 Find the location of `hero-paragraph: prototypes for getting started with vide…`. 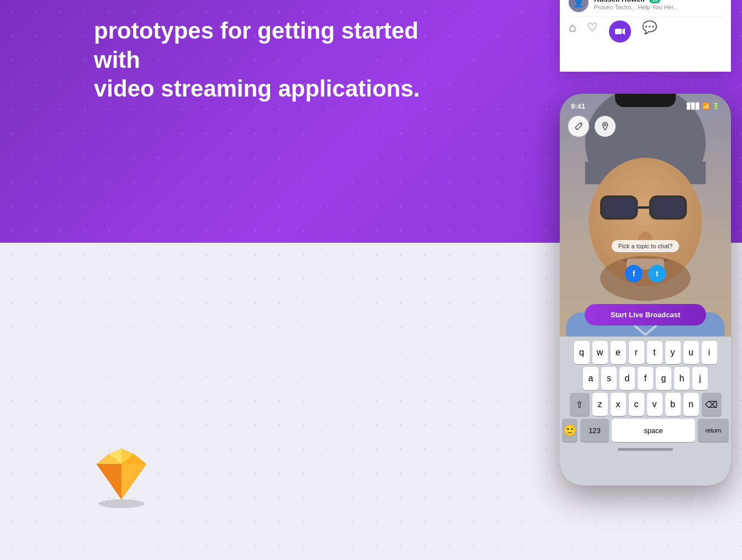

hero-paragraph: prototypes for getting started with vide… is located at coordinates (273, 60).